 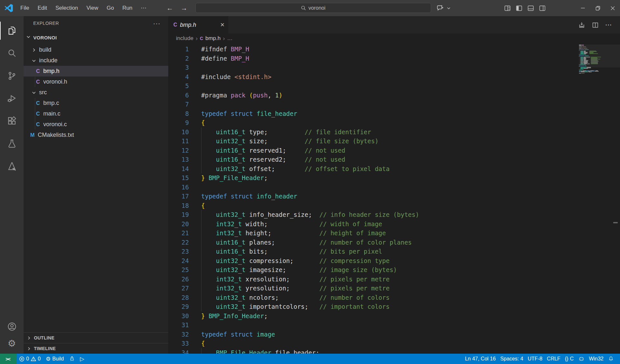 What do you see at coordinates (12, 121) in the screenshot?
I see `sidebar-item-extensions` at bounding box center [12, 121].